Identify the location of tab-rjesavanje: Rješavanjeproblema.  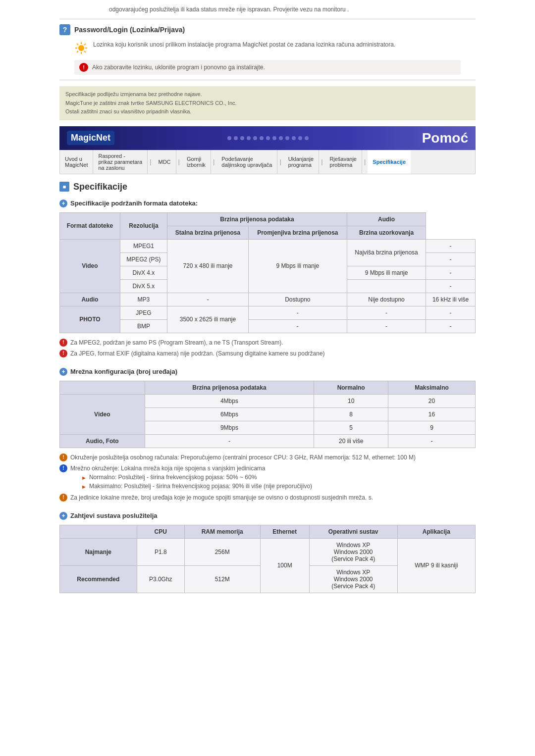
(344, 162).